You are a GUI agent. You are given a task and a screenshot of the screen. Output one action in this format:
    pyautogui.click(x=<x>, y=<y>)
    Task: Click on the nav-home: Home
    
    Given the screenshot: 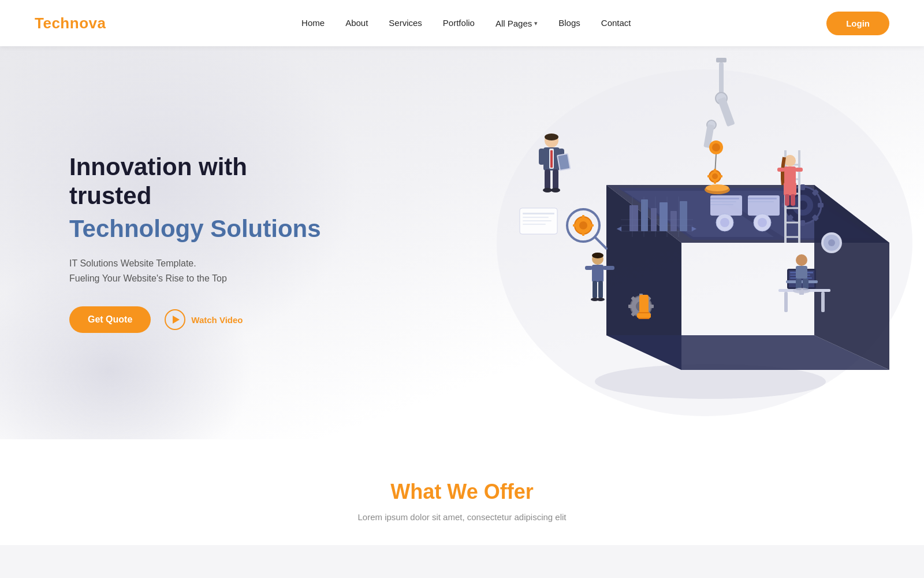 What is the action you would take?
    pyautogui.click(x=313, y=23)
    